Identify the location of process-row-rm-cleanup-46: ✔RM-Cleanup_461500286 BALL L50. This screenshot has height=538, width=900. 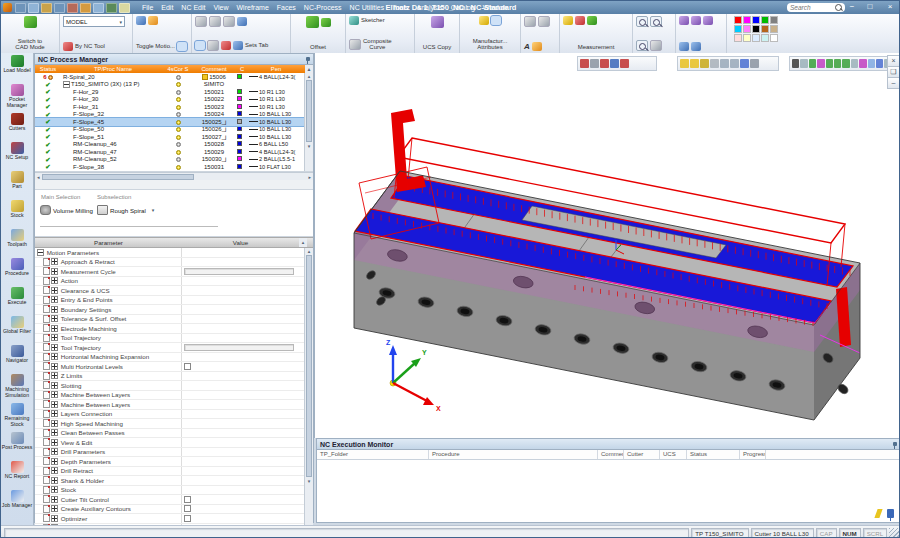
(174, 145).